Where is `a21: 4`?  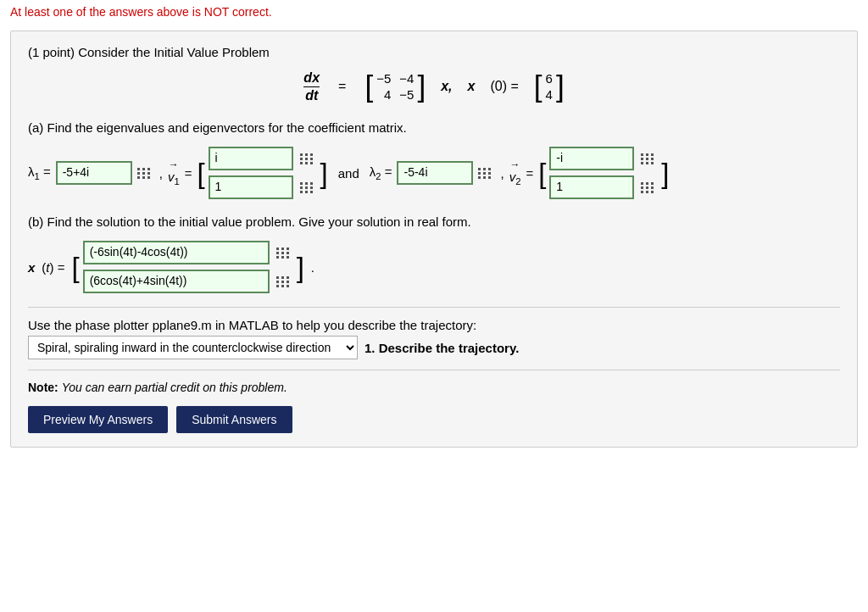 a21: 4 is located at coordinates (383, 95).